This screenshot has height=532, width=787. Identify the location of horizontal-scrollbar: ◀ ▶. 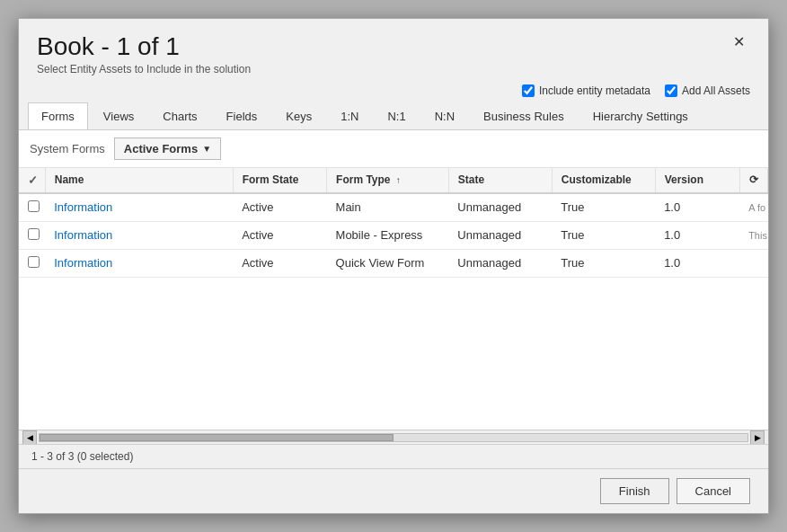
(394, 437).